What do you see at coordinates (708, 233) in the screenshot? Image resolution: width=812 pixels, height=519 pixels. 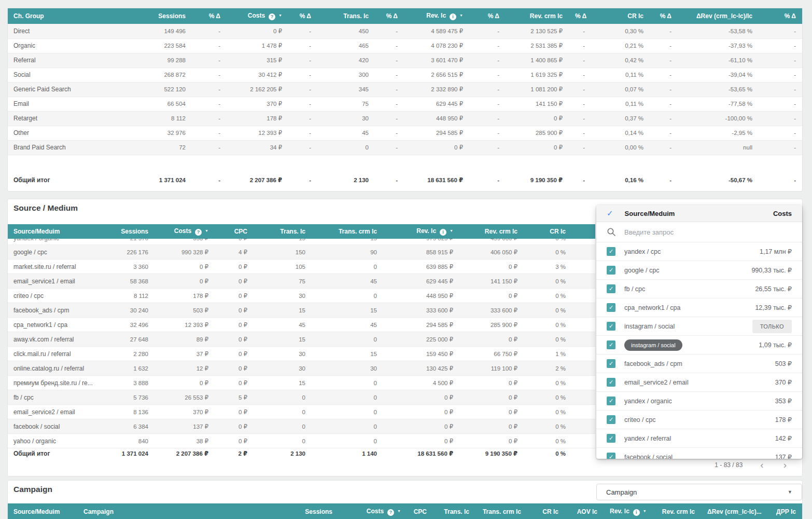 I see `search-input` at bounding box center [708, 233].